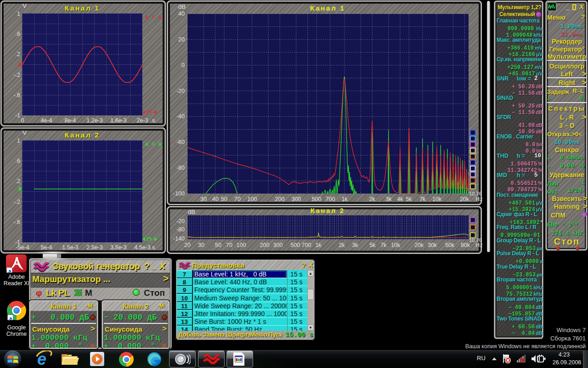 Image resolution: width=588 pixels, height=368 pixels. Describe the element at coordinates (433, 245) in the screenshot. I see `svg-text: 30k` at that location.